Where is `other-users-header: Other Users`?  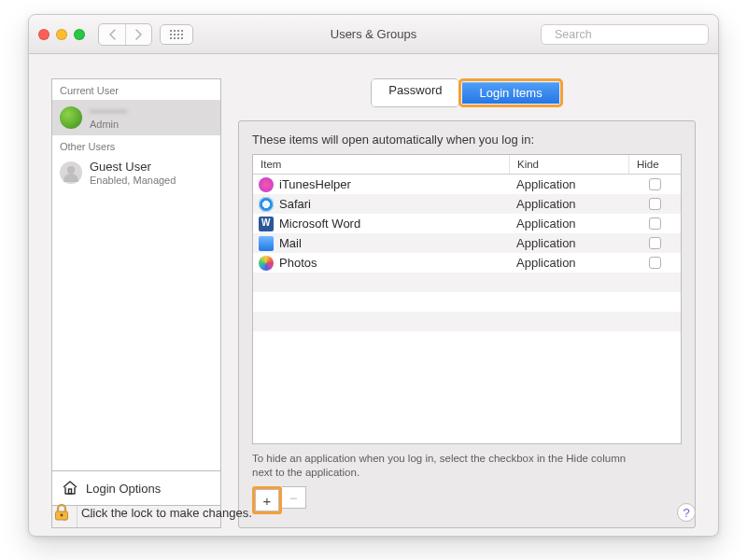 other-users-header: Other Users is located at coordinates (136, 146).